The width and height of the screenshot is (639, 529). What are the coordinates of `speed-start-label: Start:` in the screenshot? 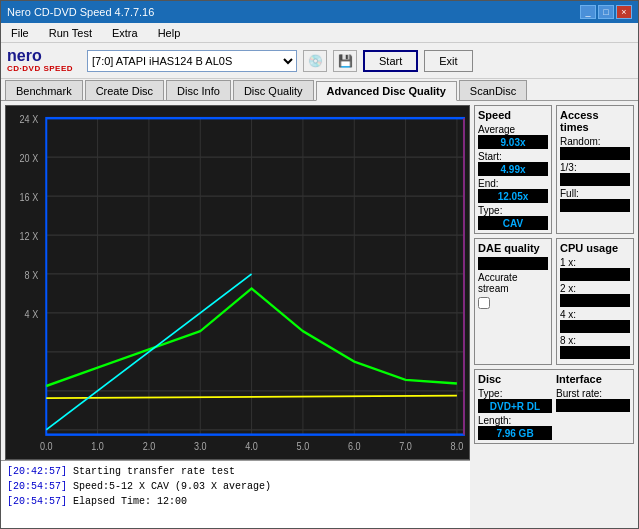 It's located at (490, 156).